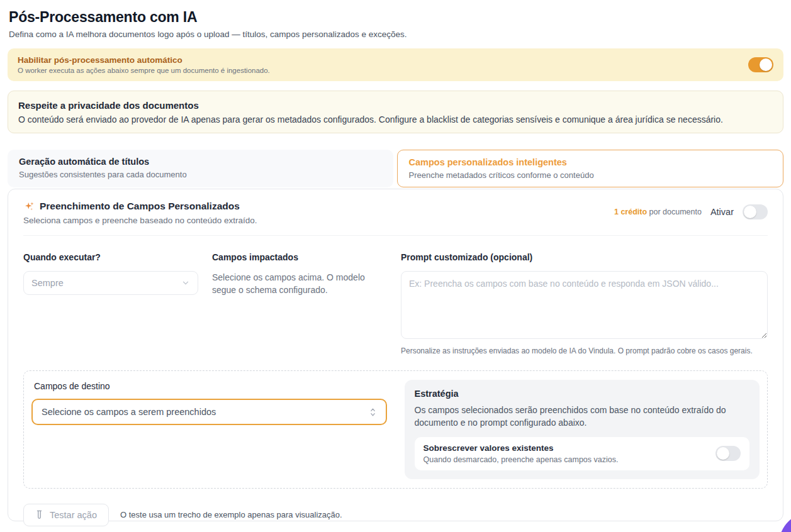  I want to click on test-action-note: O teste usa um trecho de exemplo apenas …, so click(232, 514).